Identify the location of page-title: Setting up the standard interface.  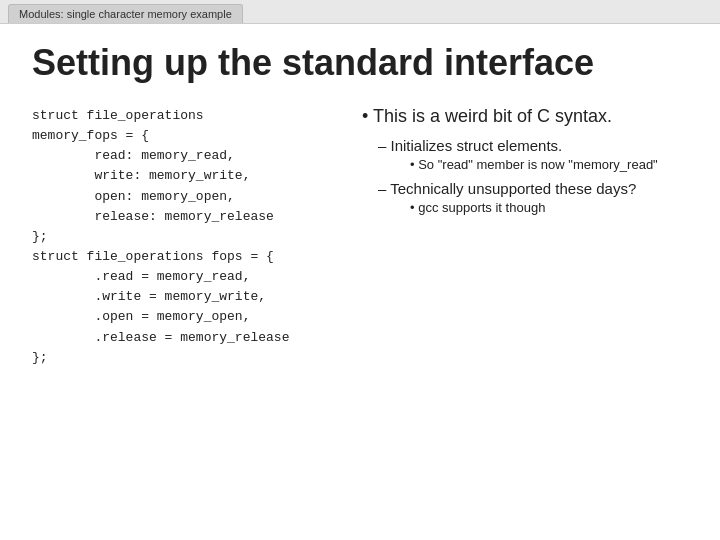
(360, 63).